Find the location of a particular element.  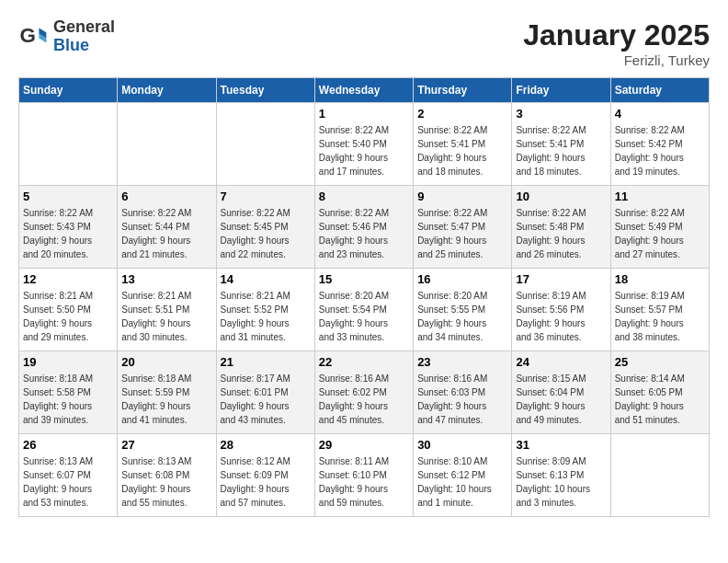

day-number: 27 is located at coordinates (166, 445).